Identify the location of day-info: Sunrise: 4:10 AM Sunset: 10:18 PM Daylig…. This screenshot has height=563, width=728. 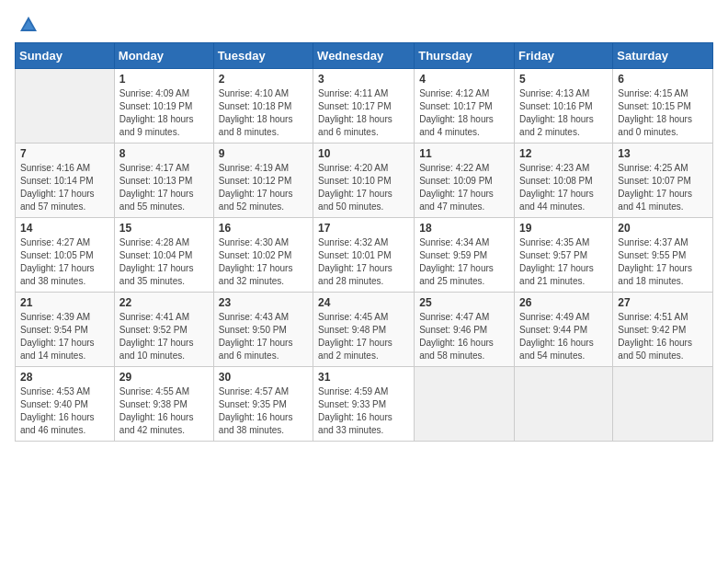
(263, 113).